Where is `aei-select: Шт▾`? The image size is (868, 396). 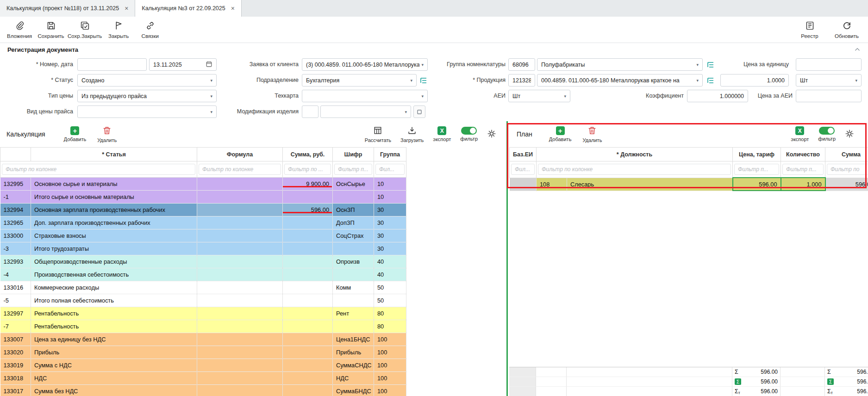 aei-select: Шт▾ is located at coordinates (539, 96).